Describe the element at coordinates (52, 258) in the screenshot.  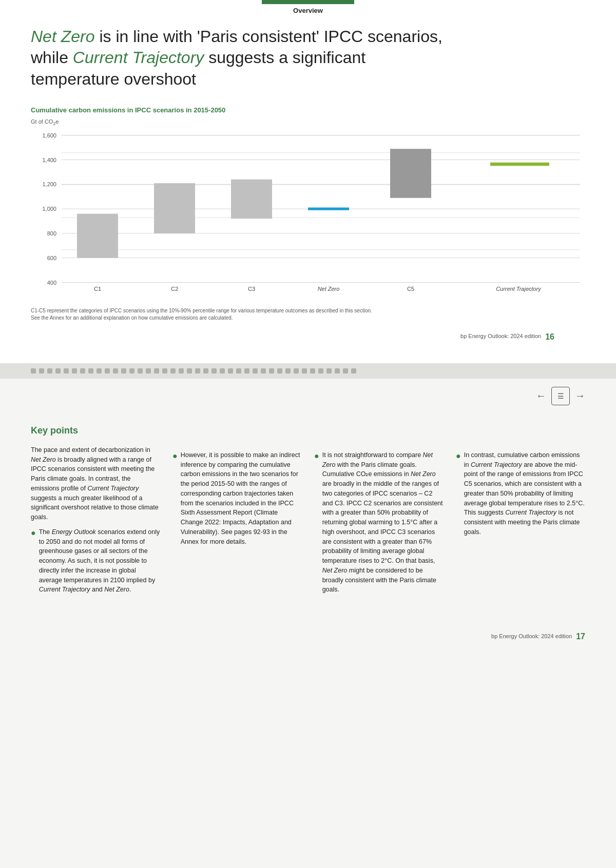
I see `svg-text: 600` at that location.